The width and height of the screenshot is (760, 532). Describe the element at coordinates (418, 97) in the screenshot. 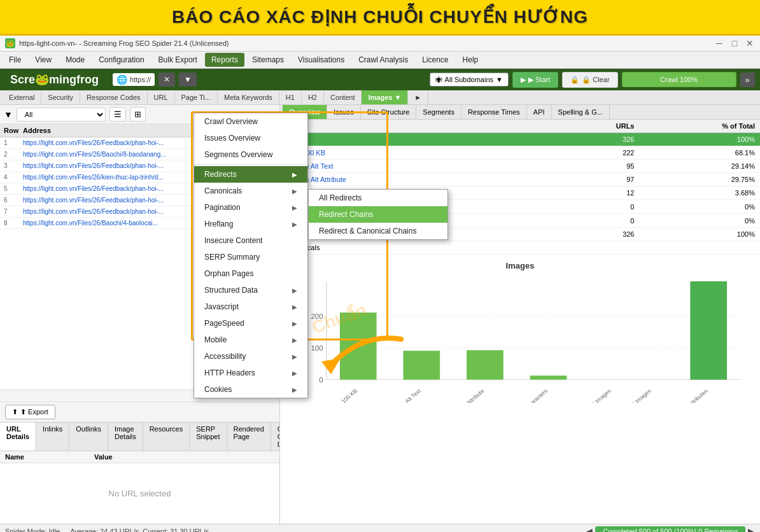

I see `tab-more: ►` at that location.